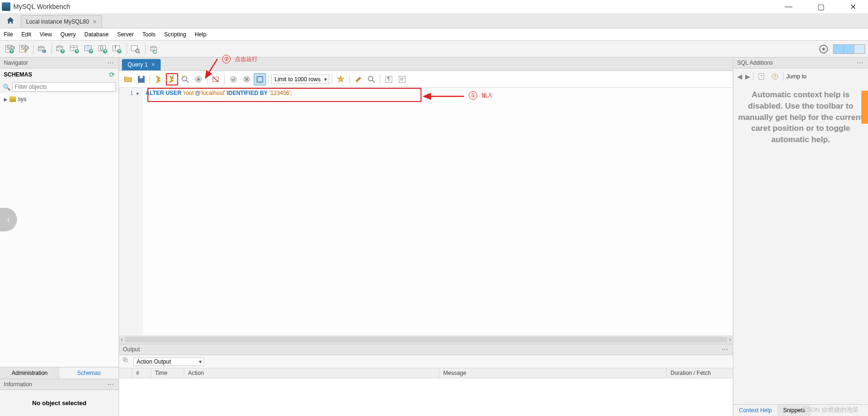 This screenshot has width=868, height=416. Describe the element at coordinates (126, 373) in the screenshot. I see `output-col-blank` at that location.